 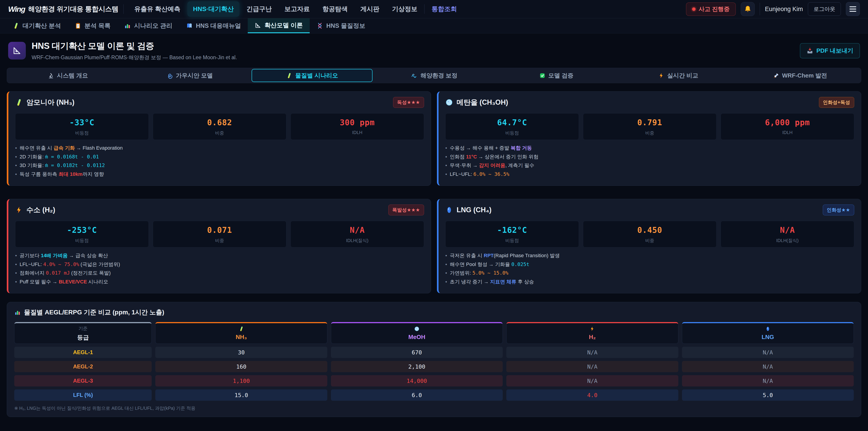 What do you see at coordinates (335, 9) in the screenshot?
I see `nav-item-5: 항공탐색` at bounding box center [335, 9].